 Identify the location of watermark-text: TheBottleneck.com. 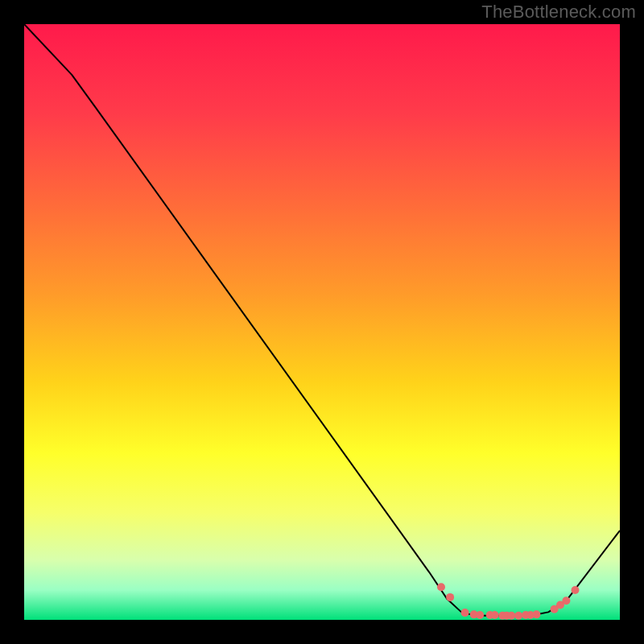
(559, 12).